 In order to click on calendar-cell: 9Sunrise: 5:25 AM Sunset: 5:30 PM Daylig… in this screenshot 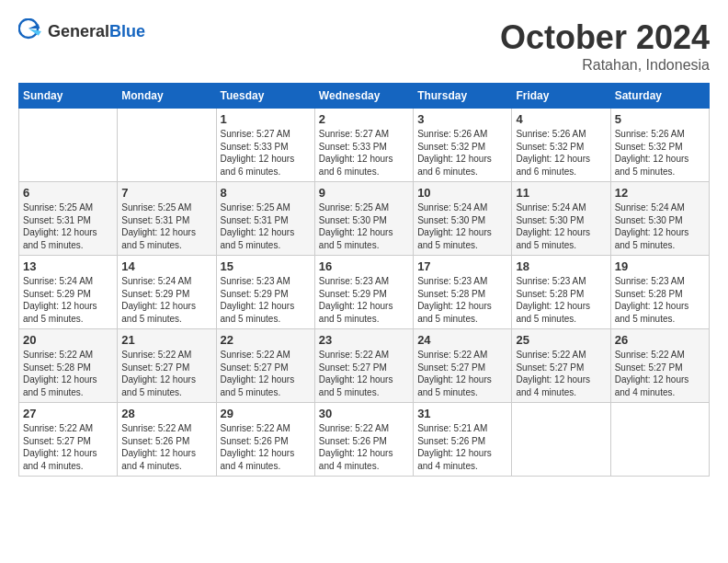, I will do `click(364, 219)`.